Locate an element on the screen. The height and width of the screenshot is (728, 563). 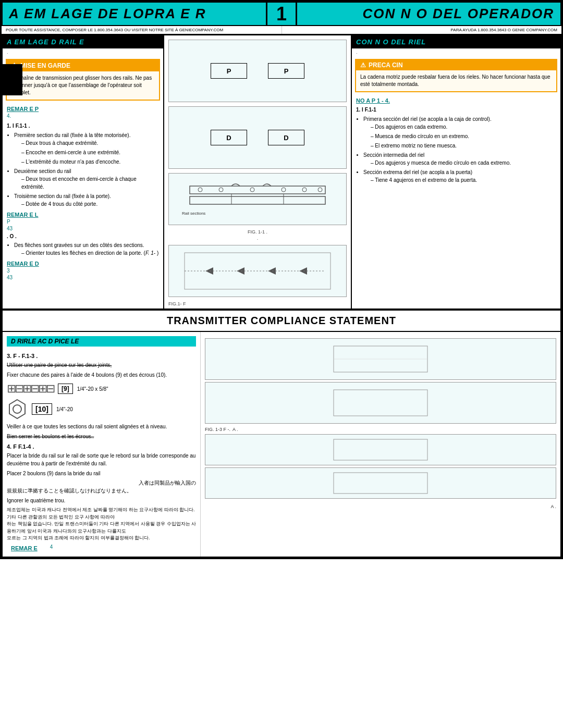
step-body4-strike: Bien serrer les boulons et les écrous.. is located at coordinates (50, 437).